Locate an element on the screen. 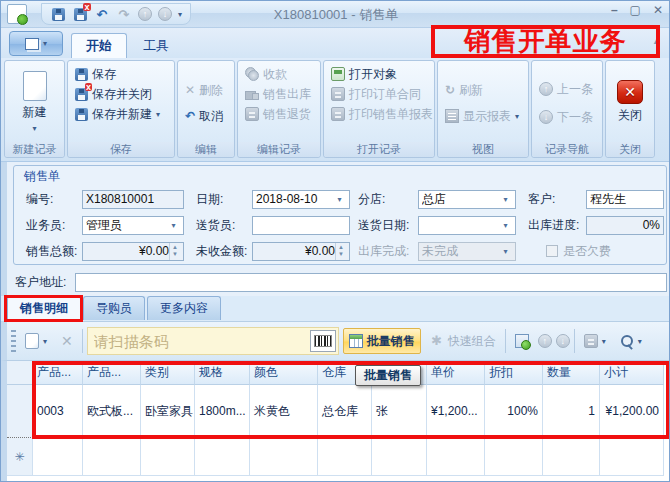 Image resolution: width=670 pixels, height=482 pixels. open-detail-form-button is located at coordinates (522, 341).